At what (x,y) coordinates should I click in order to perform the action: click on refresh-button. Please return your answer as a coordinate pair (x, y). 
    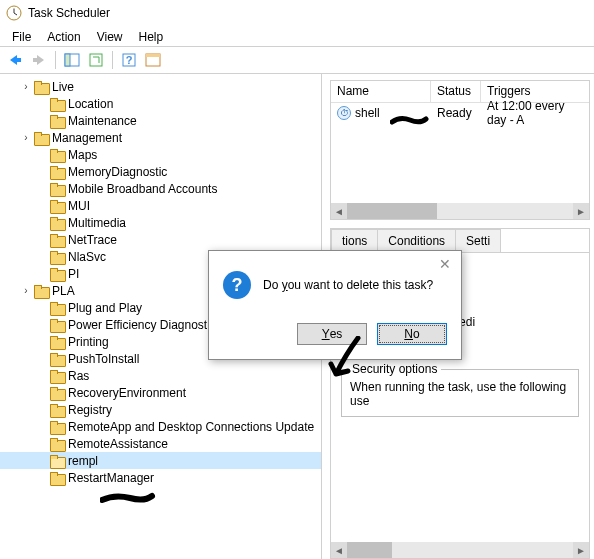
    Looking at the image, I should click on (96, 60).